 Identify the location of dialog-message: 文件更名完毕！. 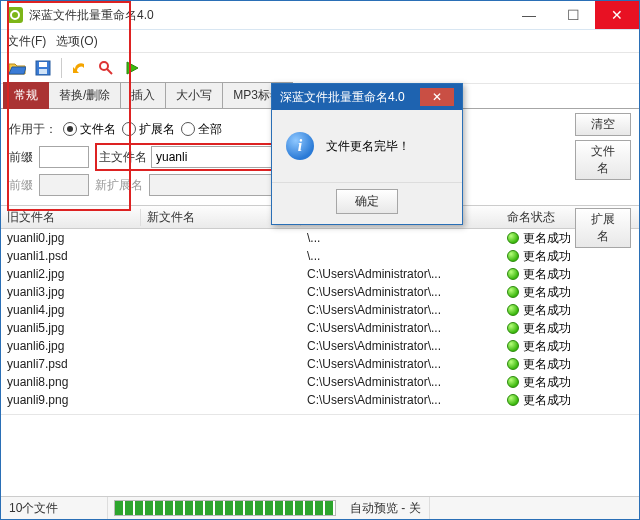
(368, 146).